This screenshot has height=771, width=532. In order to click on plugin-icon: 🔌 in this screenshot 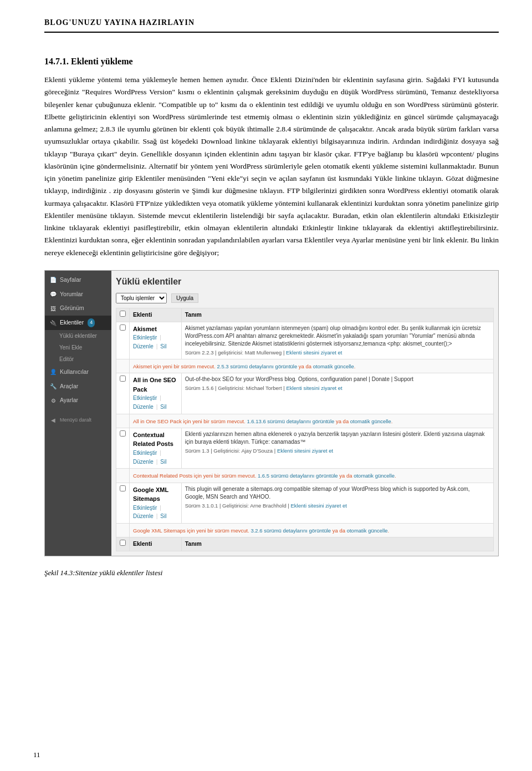, I will do `click(53, 323)`.